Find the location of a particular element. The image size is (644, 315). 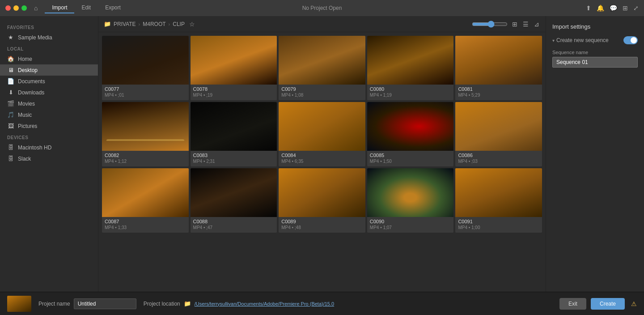

titlebar: ⌂ Import Edit Export No Project Open ⬆ 🔔… is located at coordinates (322, 8).